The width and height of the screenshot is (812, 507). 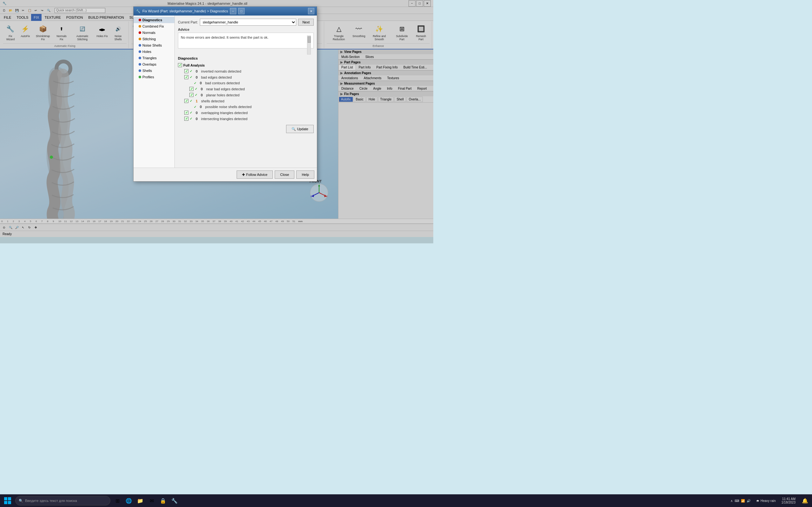 What do you see at coordinates (191, 71) in the screenshot?
I see `inverted-normals-status-icon: ✓` at bounding box center [191, 71].